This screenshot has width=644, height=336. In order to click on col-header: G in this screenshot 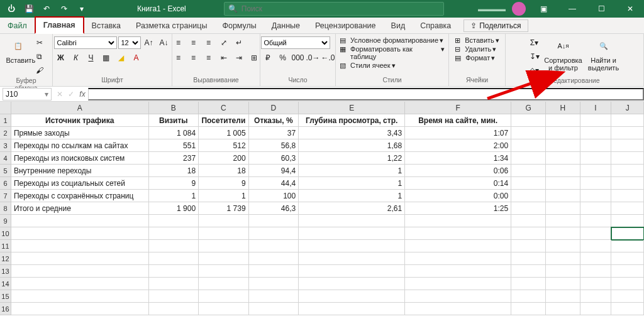, I will do `click(528, 108)`.